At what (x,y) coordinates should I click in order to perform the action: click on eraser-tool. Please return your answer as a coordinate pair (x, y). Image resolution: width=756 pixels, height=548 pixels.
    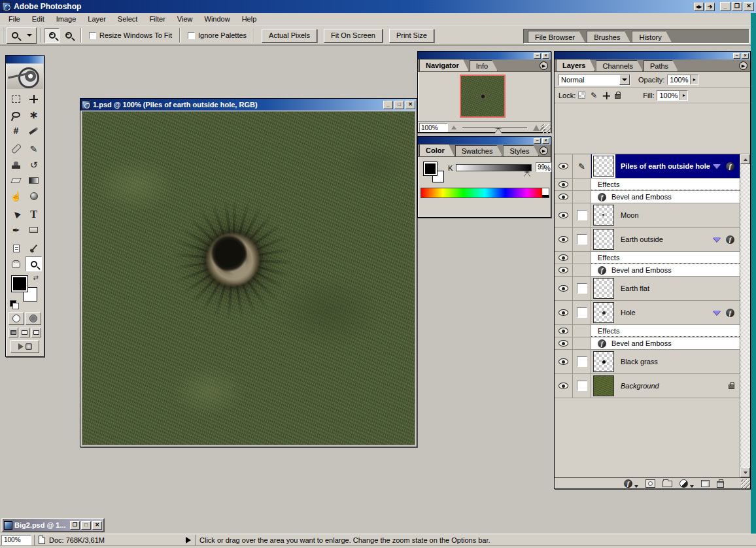
    Looking at the image, I should click on (16, 180).